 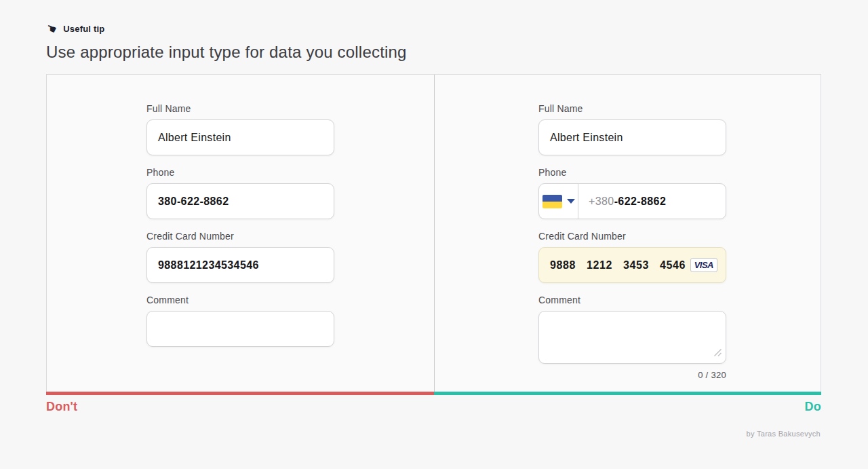 I want to click on chevron-down-icon, so click(x=571, y=201).